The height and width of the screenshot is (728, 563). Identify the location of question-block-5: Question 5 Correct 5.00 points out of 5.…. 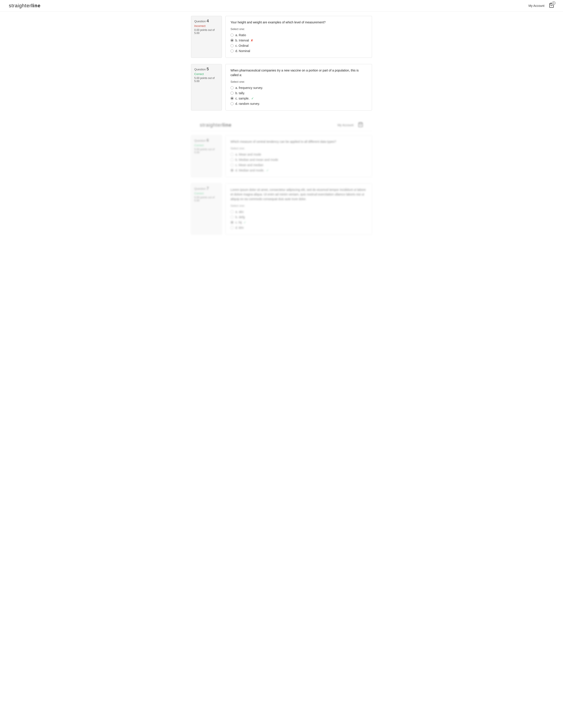
(282, 87).